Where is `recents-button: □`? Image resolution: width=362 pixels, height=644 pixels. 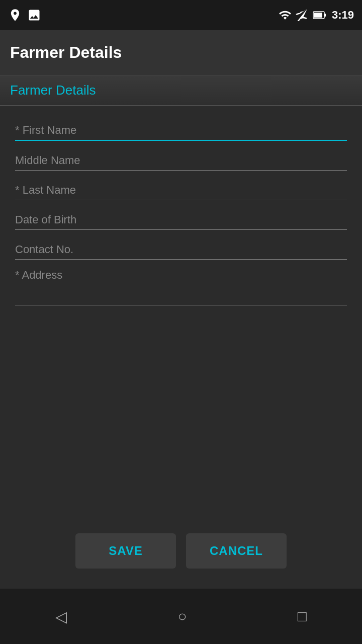 recents-button: □ is located at coordinates (302, 616).